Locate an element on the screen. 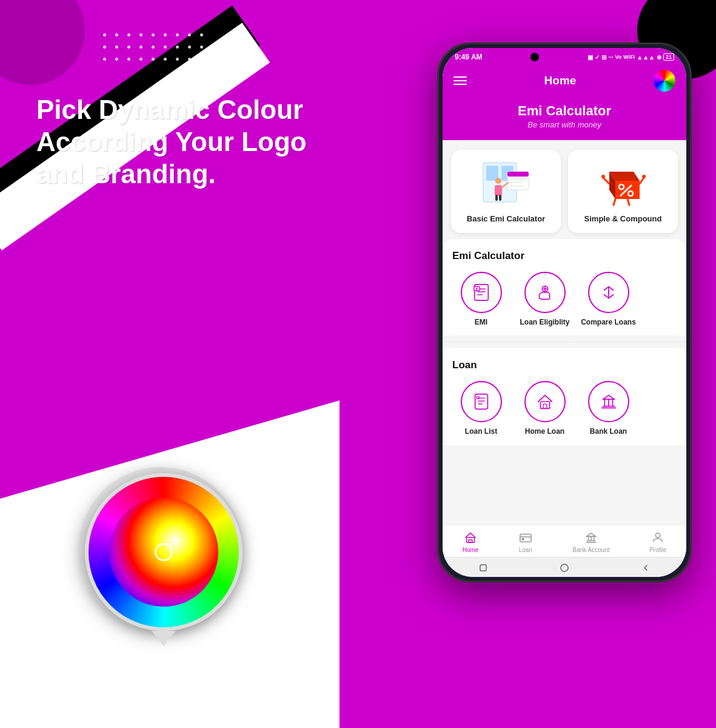 This screenshot has width=716, height=728. android-back-btn is located at coordinates (646, 568).